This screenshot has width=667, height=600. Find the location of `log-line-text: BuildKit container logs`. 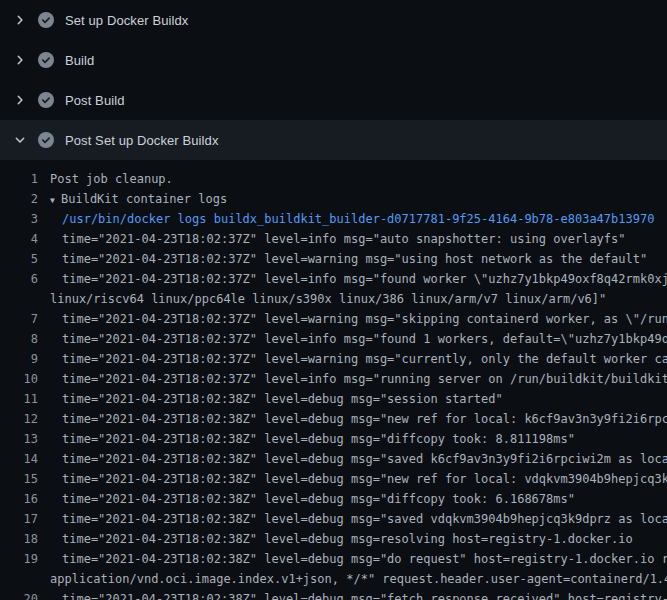

log-line-text: BuildKit container logs is located at coordinates (144, 199).